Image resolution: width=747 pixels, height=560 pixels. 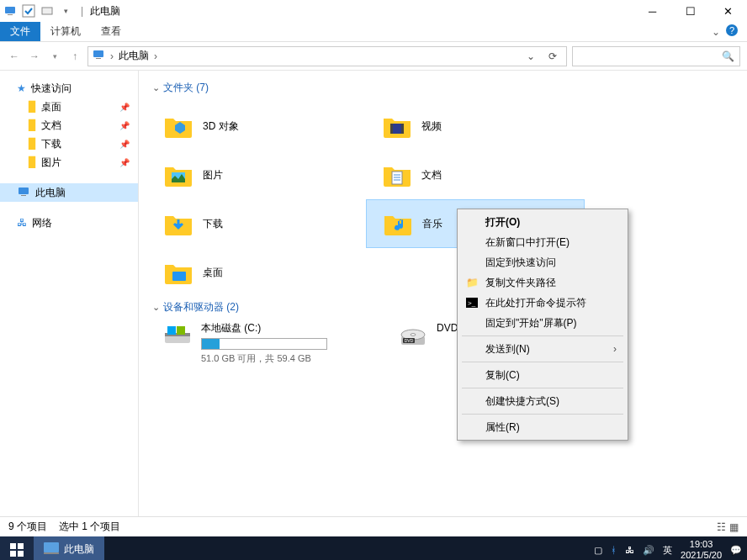 I want to click on cm-properties: 属性(R), so click(x=543, y=427).